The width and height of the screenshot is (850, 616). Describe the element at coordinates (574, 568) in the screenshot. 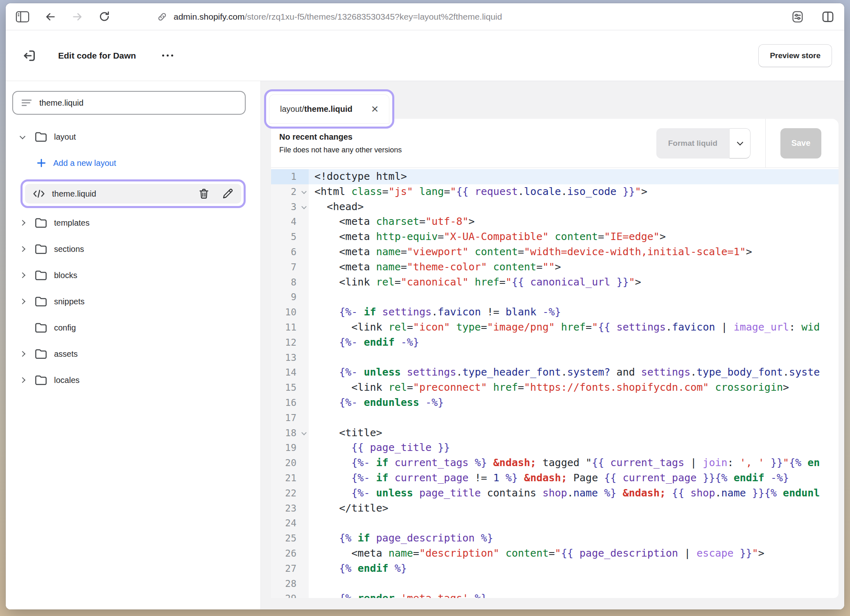

I see `code-text: {% endif %}` at that location.